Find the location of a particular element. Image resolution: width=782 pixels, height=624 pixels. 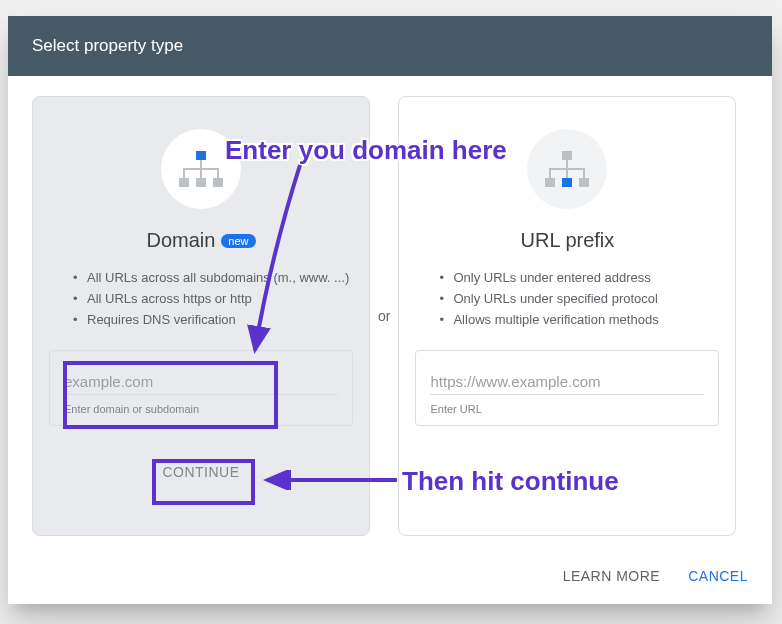

domain-feature: Requires DNS verification is located at coordinates (213, 320).